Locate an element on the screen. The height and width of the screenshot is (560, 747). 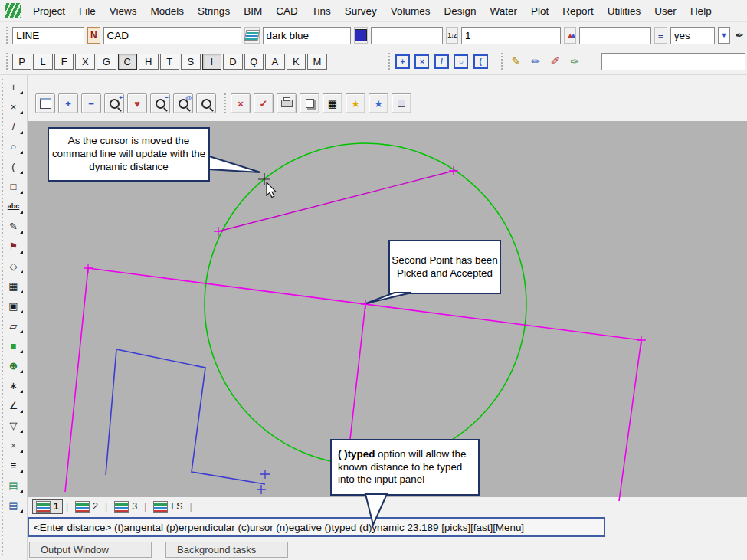
diamond-tool-button: ◇ is located at coordinates (14, 266).